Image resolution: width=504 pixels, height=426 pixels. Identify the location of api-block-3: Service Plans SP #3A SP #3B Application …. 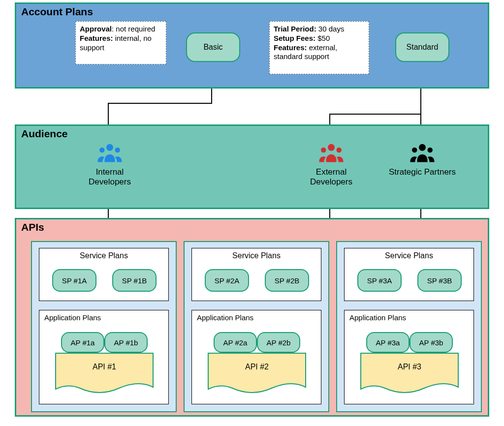
(409, 327).